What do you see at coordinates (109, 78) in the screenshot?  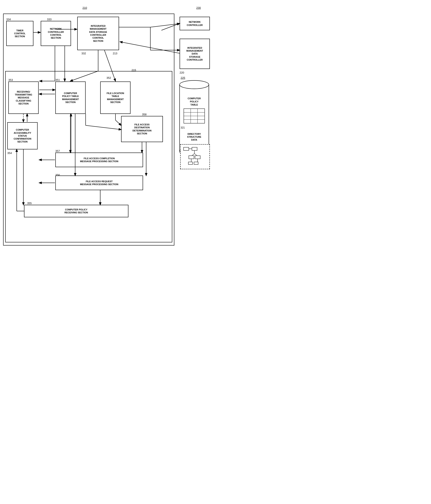 I see `ref-352: 352` at bounding box center [109, 78].